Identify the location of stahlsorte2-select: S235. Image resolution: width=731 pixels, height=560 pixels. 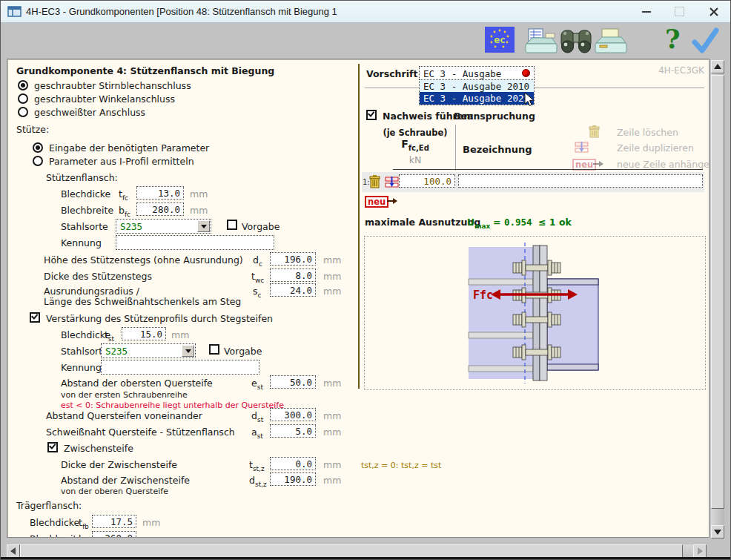
(148, 351).